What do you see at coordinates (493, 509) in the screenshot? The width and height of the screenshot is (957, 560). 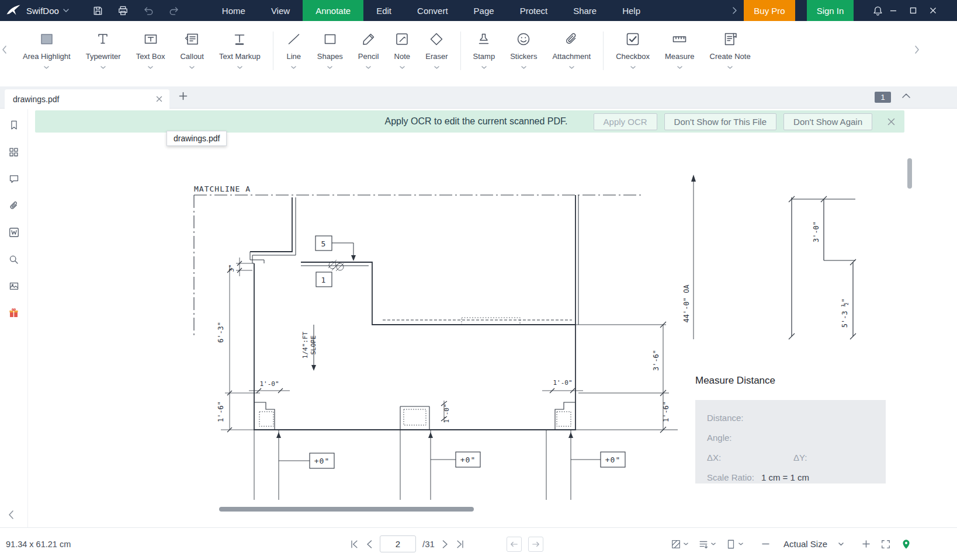 I see `horizontal-scrollbar` at bounding box center [493, 509].